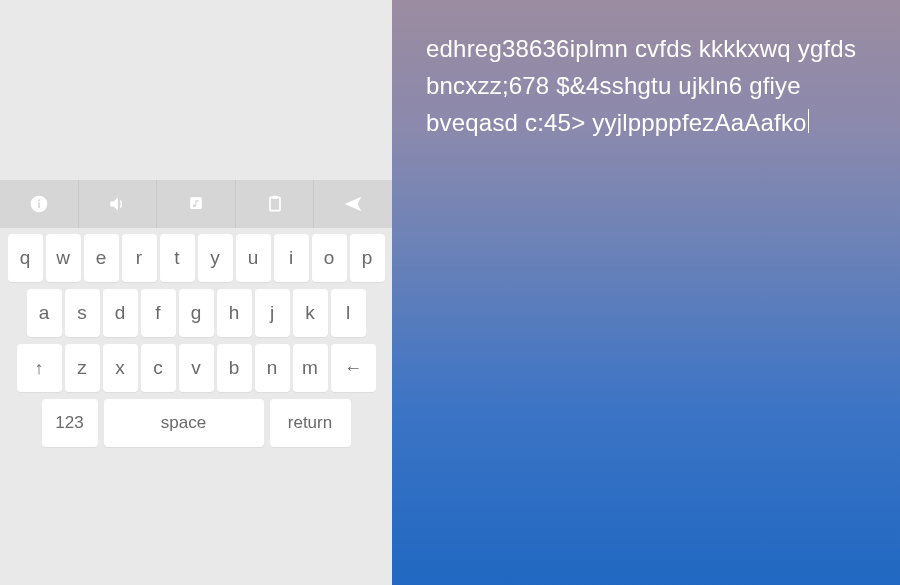 The image size is (900, 585). I want to click on key-v: v, so click(196, 368).